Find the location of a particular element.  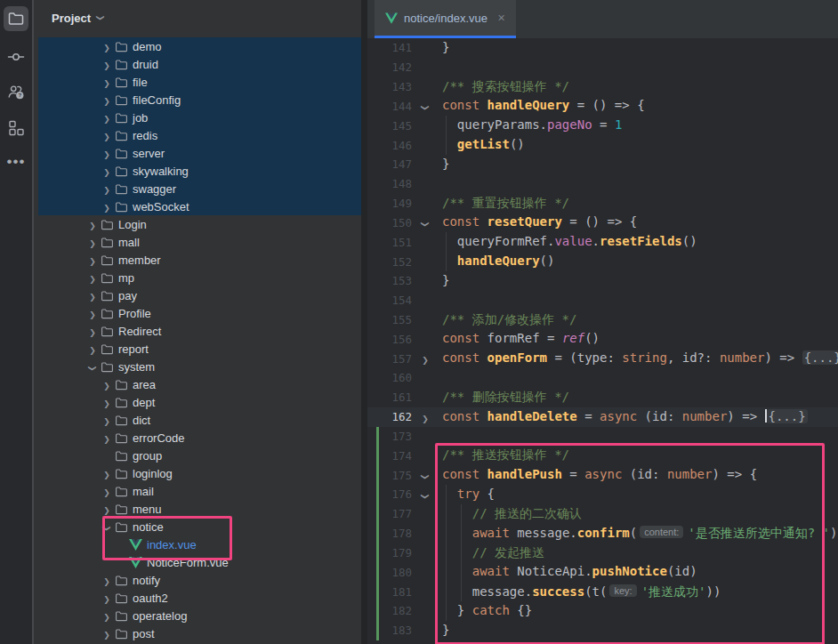

tree-item-oauth2: ❯oauth2 is located at coordinates (199, 598).